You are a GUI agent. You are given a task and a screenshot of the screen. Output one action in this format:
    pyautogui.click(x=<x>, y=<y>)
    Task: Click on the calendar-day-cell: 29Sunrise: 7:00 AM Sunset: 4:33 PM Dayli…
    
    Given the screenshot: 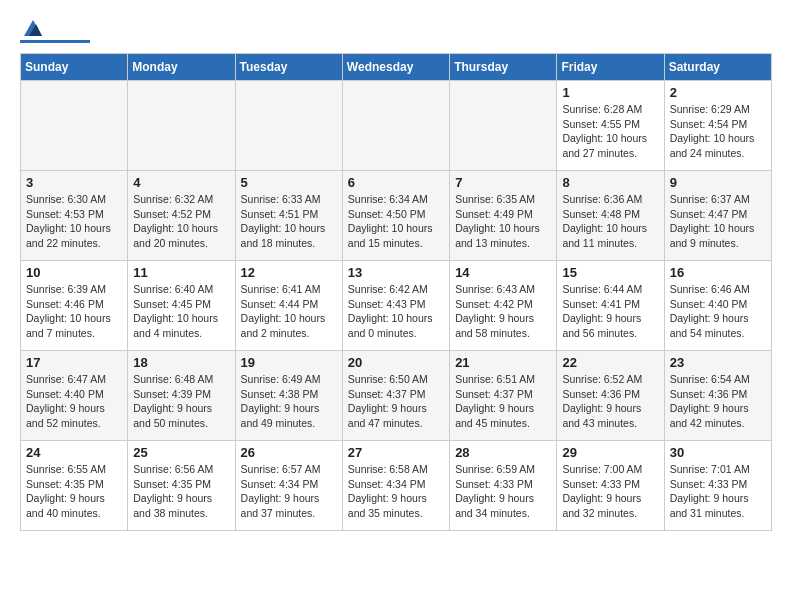 What is the action you would take?
    pyautogui.click(x=610, y=486)
    